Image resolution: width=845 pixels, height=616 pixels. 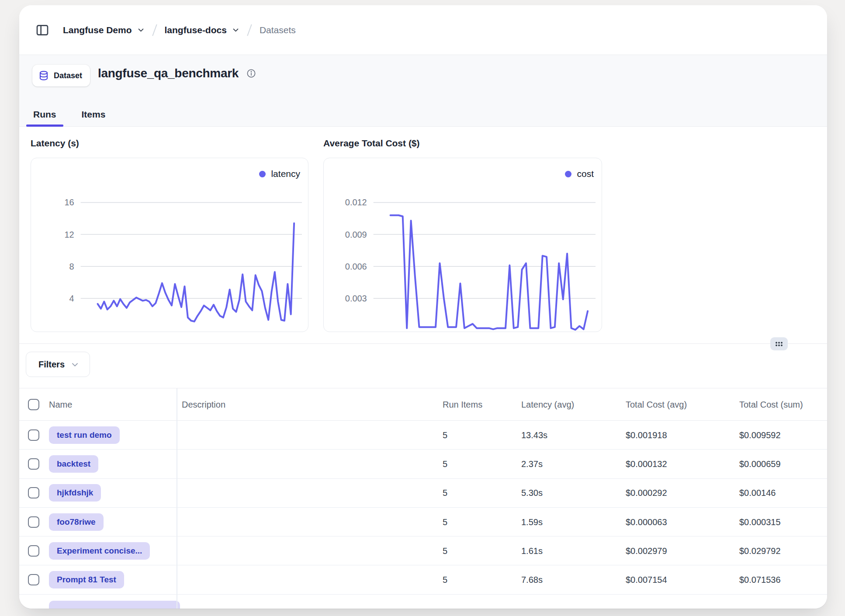 What do you see at coordinates (760, 435) in the screenshot?
I see `total-cost-sum-cell: $0.009592` at bounding box center [760, 435].